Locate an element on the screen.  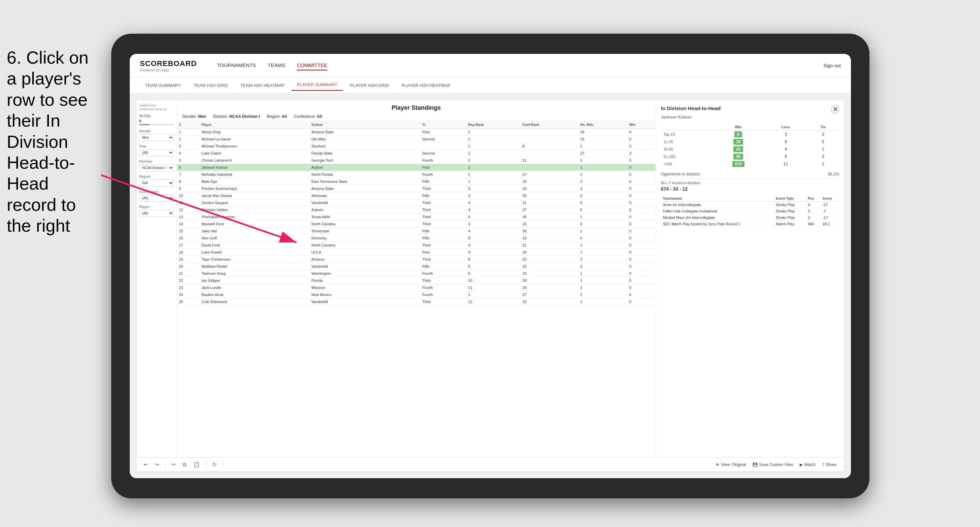
cell-conf-rank: 24 is located at coordinates (549, 182).